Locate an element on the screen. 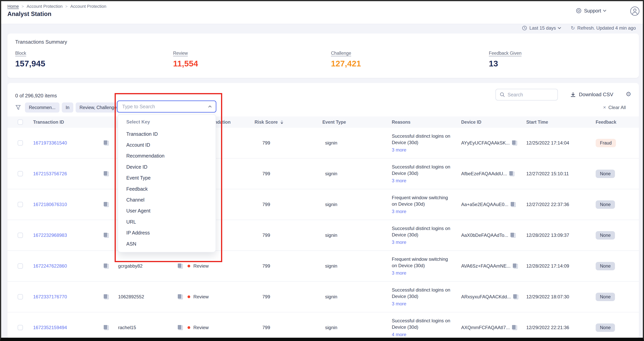 The image size is (644, 341). transactions-summary-card: Transactions Summary Block 157,945 Revie… is located at coordinates (323, 56).